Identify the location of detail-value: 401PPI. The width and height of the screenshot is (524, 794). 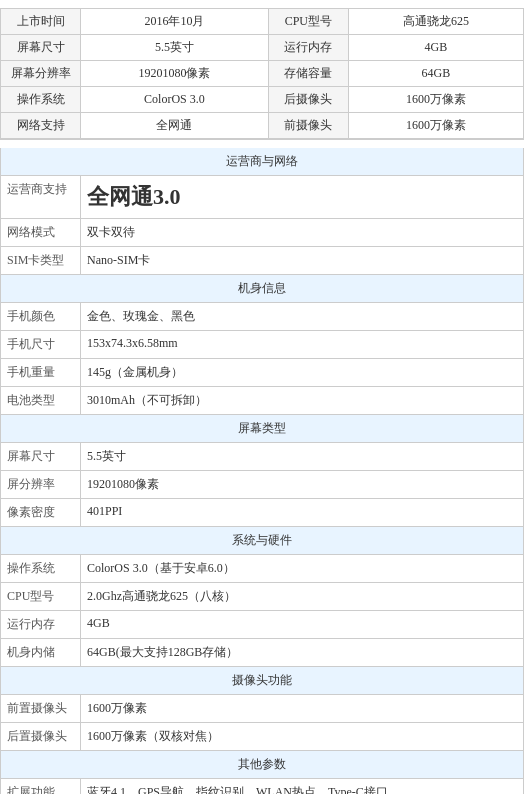
(302, 512).